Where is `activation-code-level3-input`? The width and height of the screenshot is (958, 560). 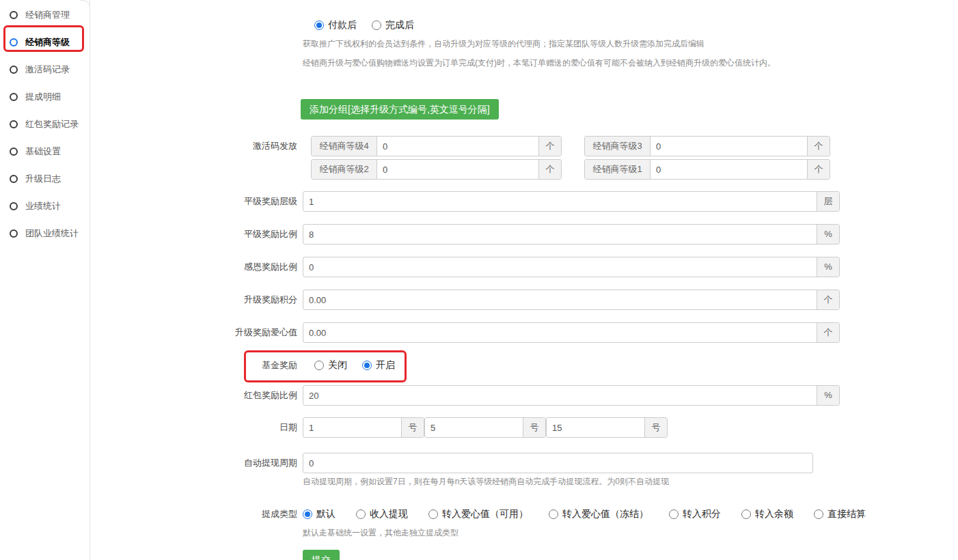
activation-code-level3-input is located at coordinates (728, 146).